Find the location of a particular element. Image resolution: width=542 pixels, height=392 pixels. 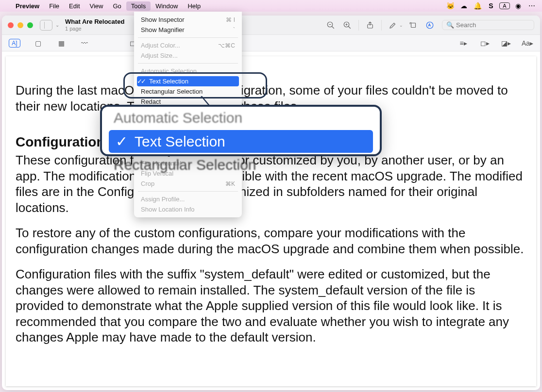

menu-item: ✓Text Selection is located at coordinates (188, 82).